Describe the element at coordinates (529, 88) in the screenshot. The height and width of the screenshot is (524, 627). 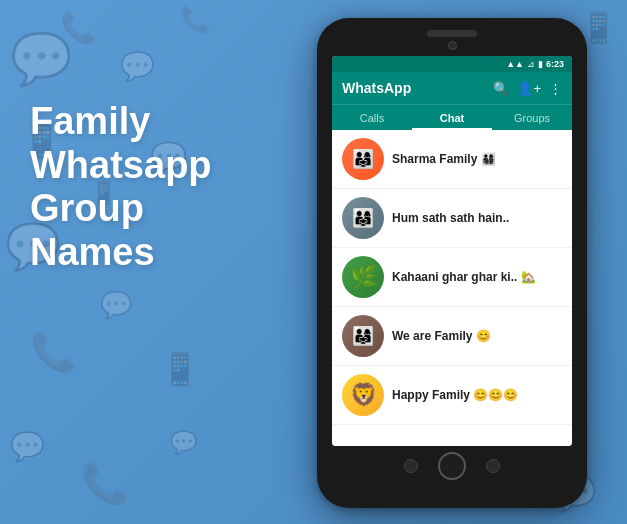
I see `add-contact-icon: 👤+` at that location.